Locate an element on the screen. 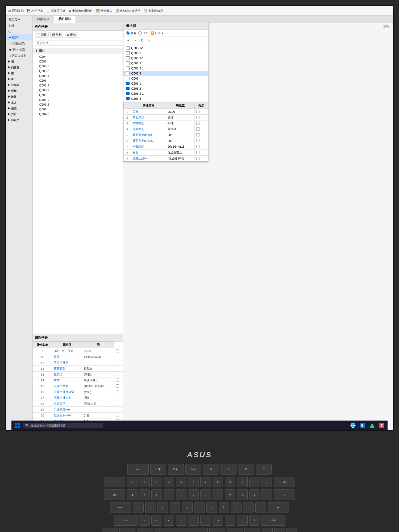 Image resolution: width=399 pixels, height=532 pixels. key-7: 7 is located at coordinates (206, 482).